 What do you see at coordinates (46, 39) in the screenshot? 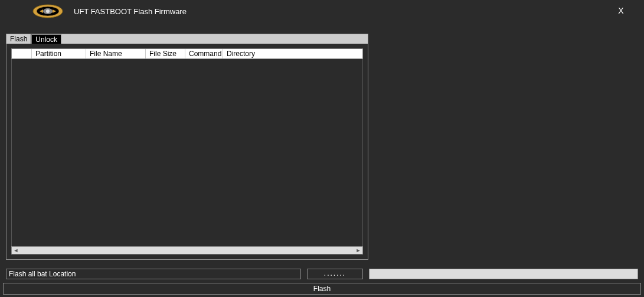
I see `tab-unlock: Unlock` at bounding box center [46, 39].